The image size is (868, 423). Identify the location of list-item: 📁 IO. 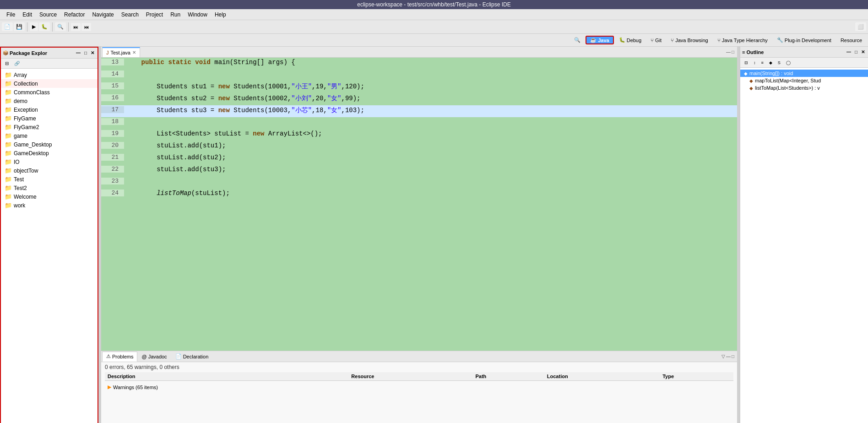
(49, 162).